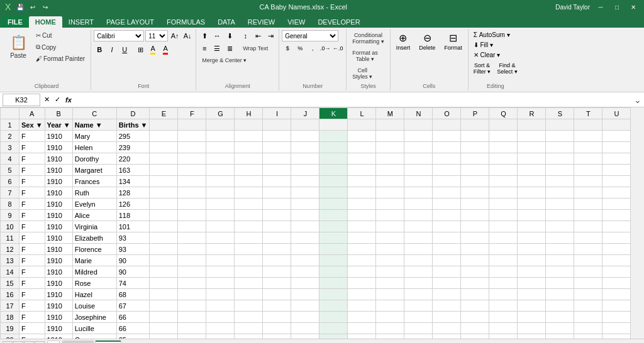 This screenshot has height=343, width=644. Describe the element at coordinates (58, 114) in the screenshot. I see `col-header-b: B` at that location.